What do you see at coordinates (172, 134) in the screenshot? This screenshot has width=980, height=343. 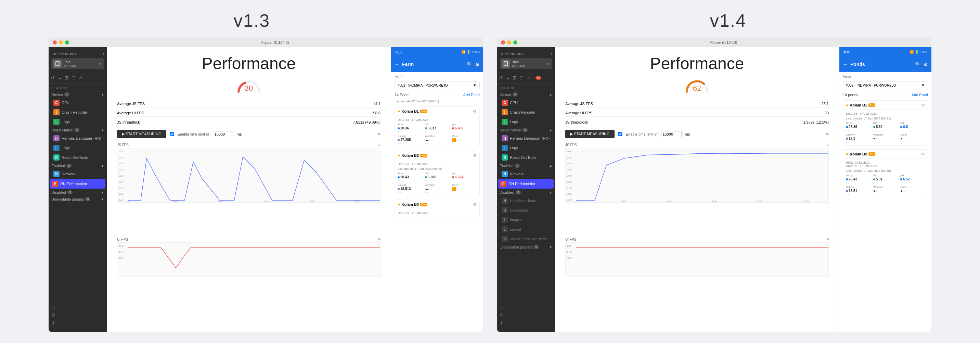 I see `time-limit-checkbox-v1` at bounding box center [172, 134].